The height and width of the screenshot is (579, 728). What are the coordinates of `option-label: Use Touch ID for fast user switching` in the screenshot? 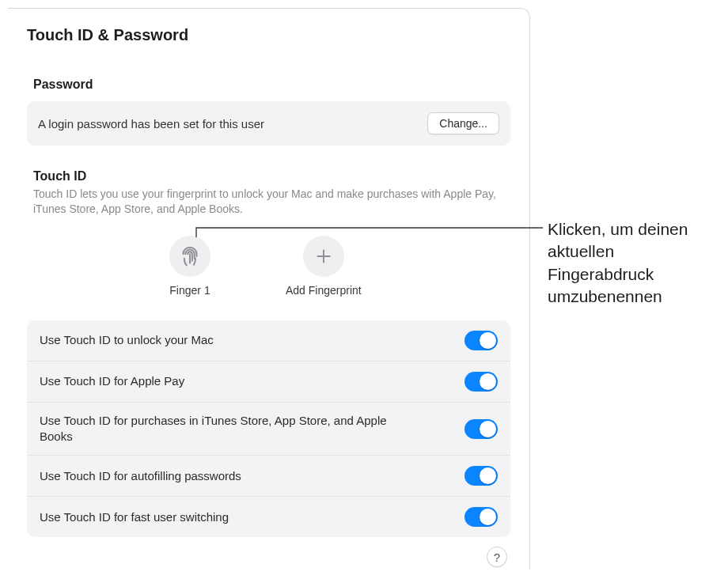 It's located at (135, 517).